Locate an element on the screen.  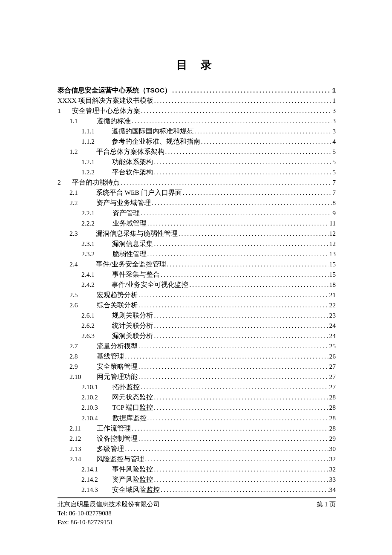
toc-page-number: 30 is located at coordinates (332, 449).